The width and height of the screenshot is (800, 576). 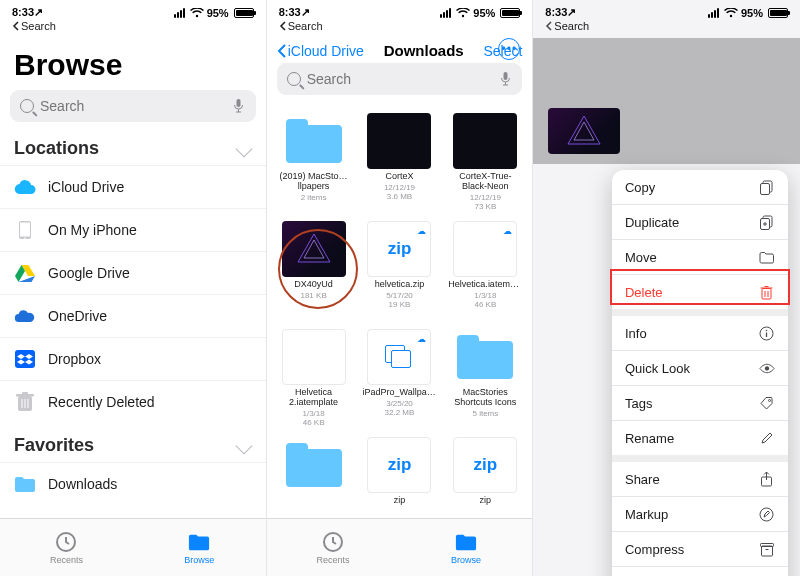 I want to click on sidebar-item-label: On My iPhone, so click(x=92, y=230).